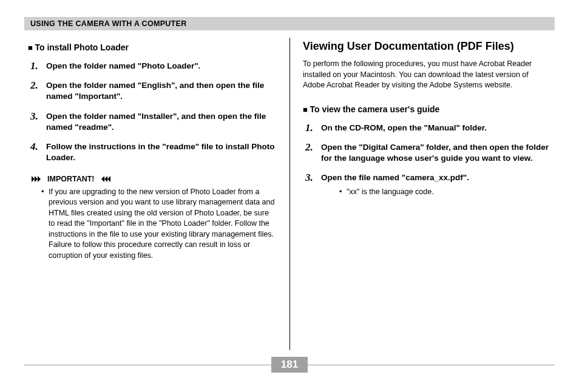 The height and width of the screenshot is (392, 579). What do you see at coordinates (427, 109) in the screenshot?
I see `right-subheading: To view the camera user's guide` at bounding box center [427, 109].